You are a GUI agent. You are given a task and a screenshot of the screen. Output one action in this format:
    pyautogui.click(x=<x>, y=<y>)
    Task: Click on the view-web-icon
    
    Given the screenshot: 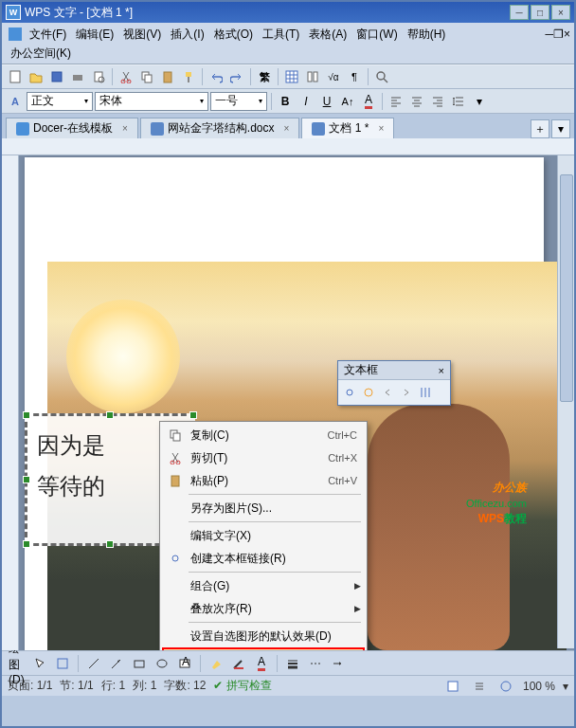 What is the action you would take?
    pyautogui.click(x=506, y=686)
    